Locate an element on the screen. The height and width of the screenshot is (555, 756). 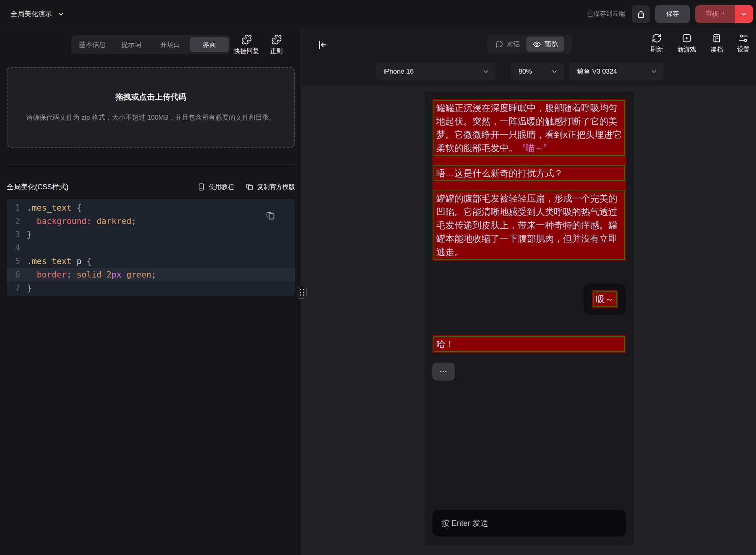
tab-prompt: 提示词 is located at coordinates (132, 44).